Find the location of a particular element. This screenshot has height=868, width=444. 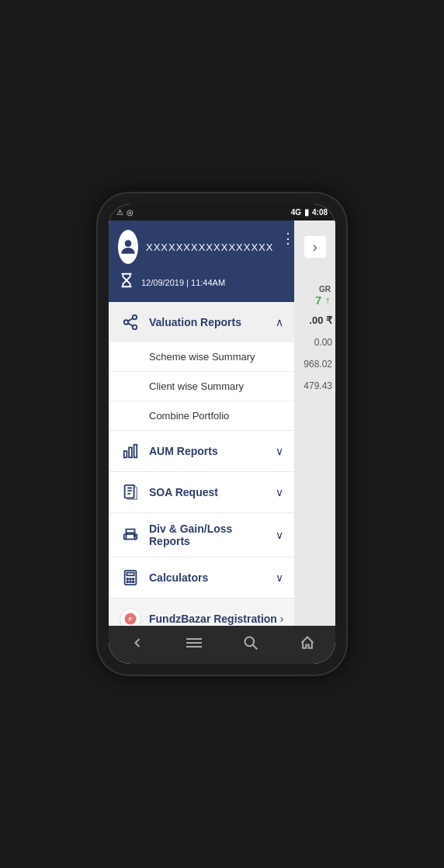

back-button is located at coordinates (137, 644).